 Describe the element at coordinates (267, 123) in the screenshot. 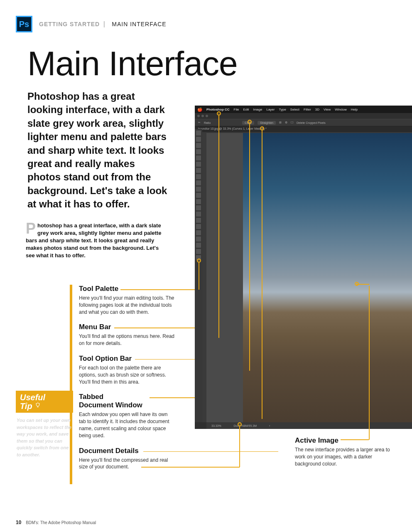

I see `opt-straighten: Straighten` at that location.